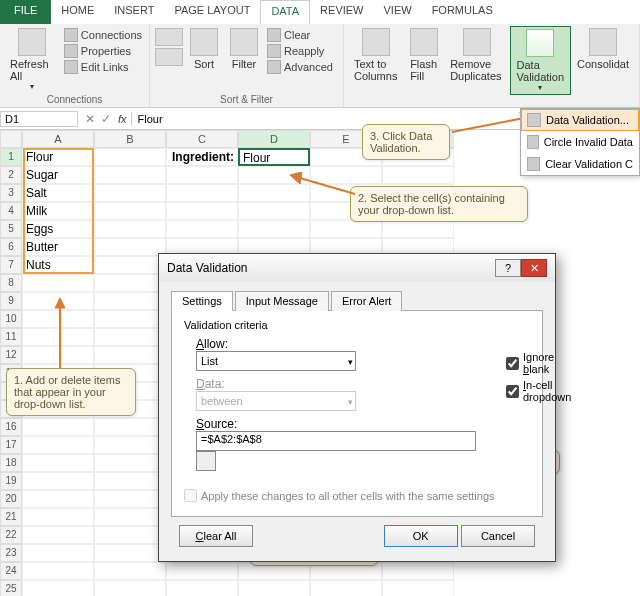  Describe the element at coordinates (122, 119) in the screenshot. I see `fx-icon: fx` at that location.